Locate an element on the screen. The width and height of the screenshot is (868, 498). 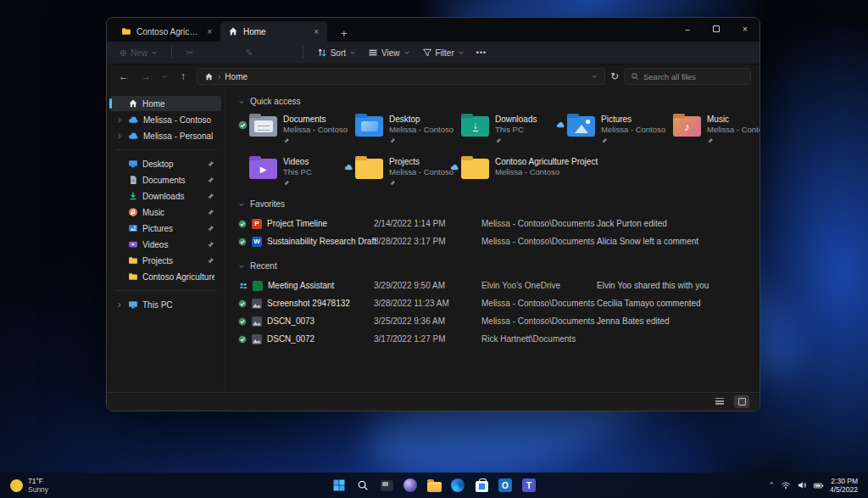
maximize-icon is located at coordinates (716, 29).